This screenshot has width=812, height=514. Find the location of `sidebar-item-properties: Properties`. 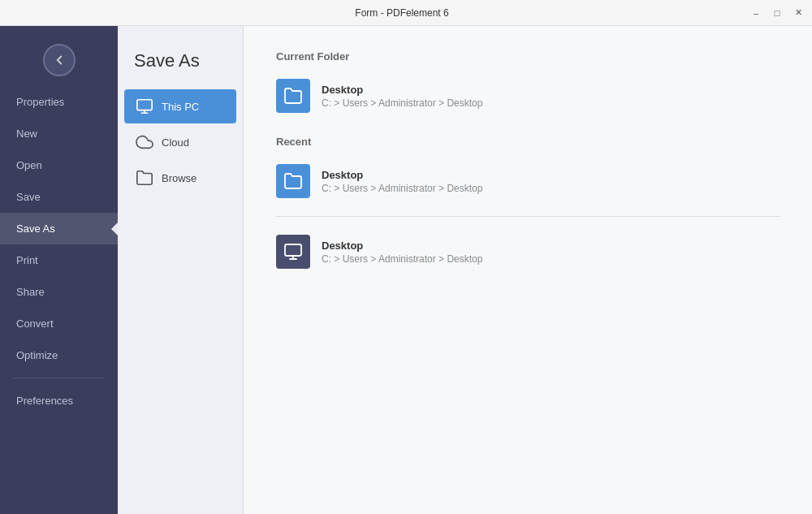

sidebar-item-properties: Properties is located at coordinates (58, 102).